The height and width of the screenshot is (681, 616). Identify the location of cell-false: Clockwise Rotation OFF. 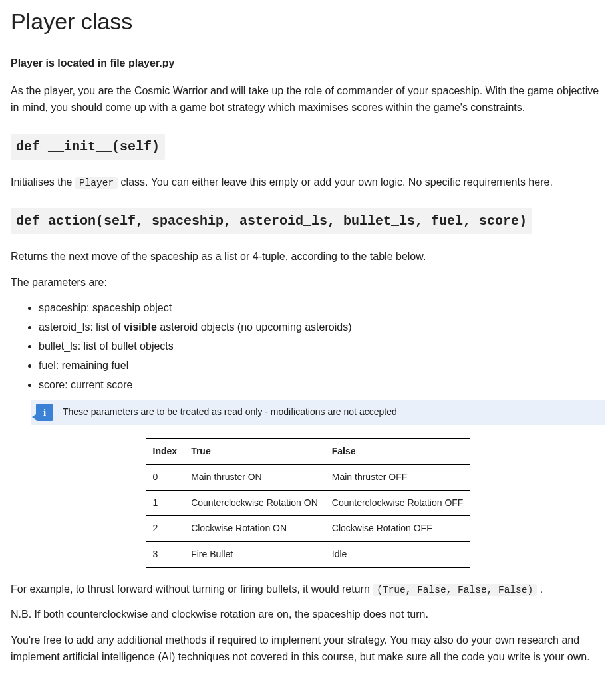
(398, 529).